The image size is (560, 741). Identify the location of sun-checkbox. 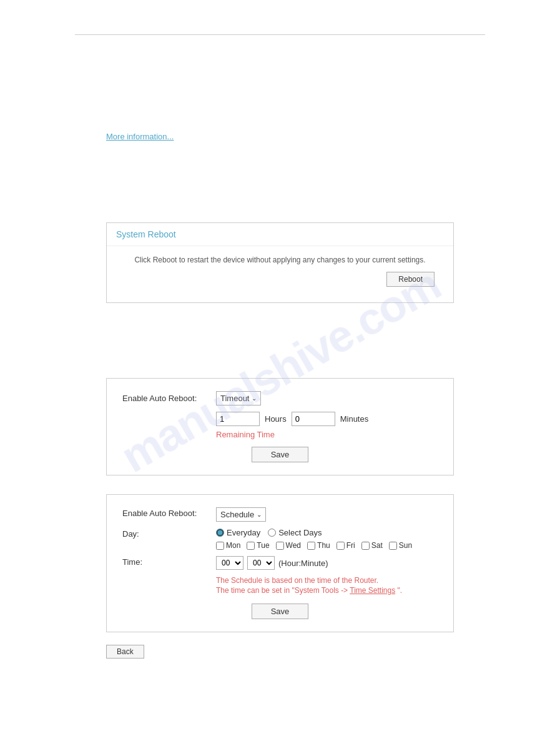
(393, 546).